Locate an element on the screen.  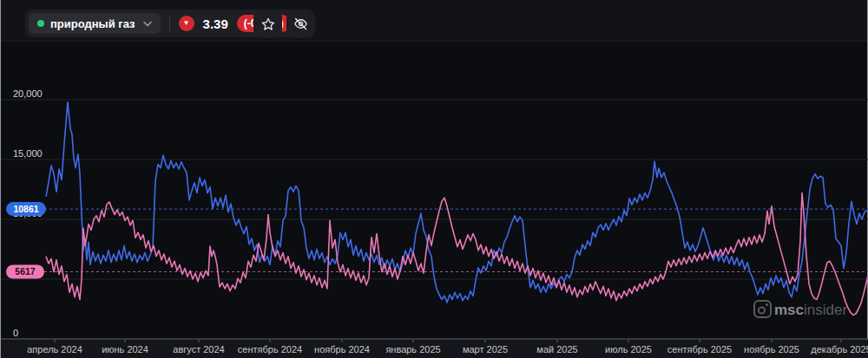
x-axis-label: ноябрь 2025 is located at coordinates (772, 349).